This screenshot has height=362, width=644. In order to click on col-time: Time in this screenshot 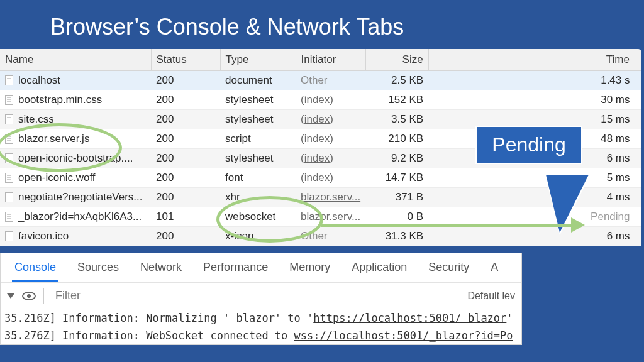, I will do `click(535, 60)`.